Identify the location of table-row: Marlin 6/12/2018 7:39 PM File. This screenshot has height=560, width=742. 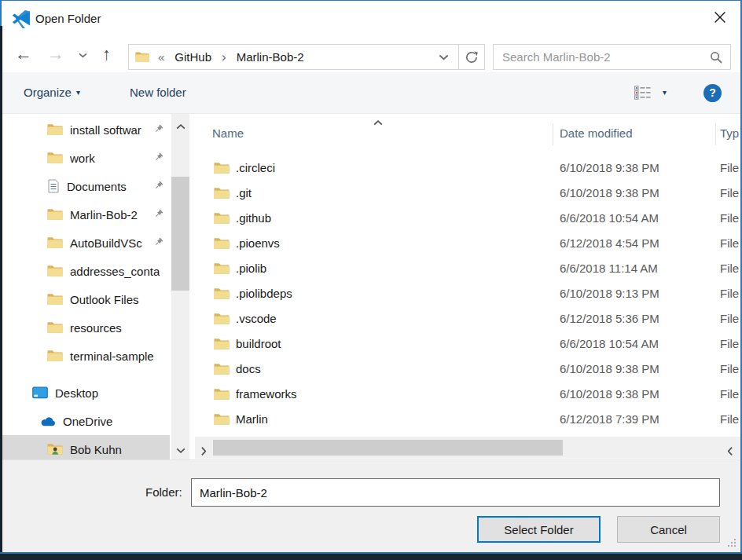
(468, 419).